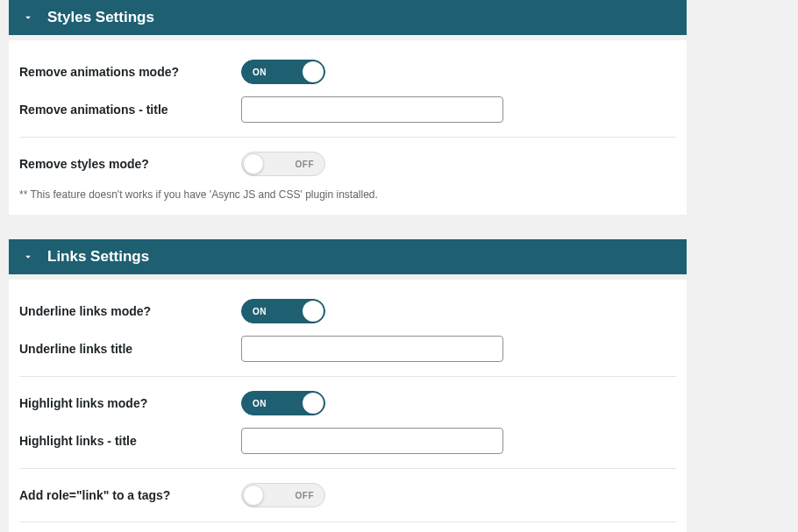 This screenshot has height=532, width=798. What do you see at coordinates (98, 257) in the screenshot?
I see `section-title: Links Settings` at bounding box center [98, 257].